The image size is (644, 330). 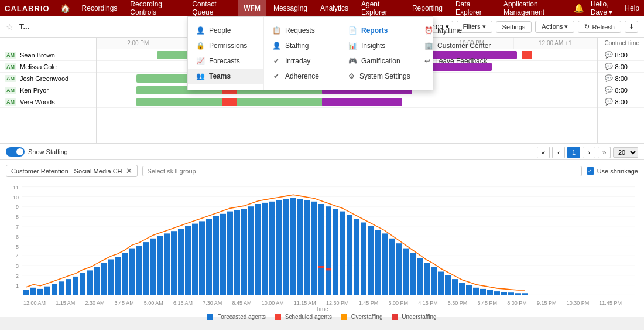 I want to click on nav-messaging: Messaging, so click(x=290, y=8).